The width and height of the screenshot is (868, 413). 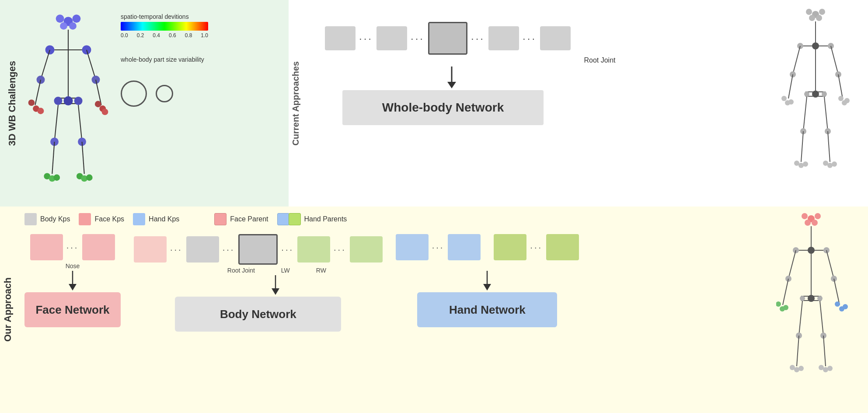 What do you see at coordinates (198, 17) in the screenshot?
I see `spatio-temporal-label: spatio-temporal devitions` at bounding box center [198, 17].